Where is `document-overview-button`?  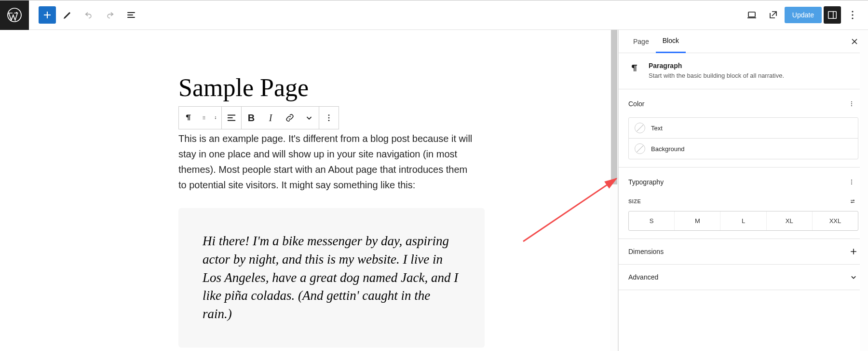
document-overview-button is located at coordinates (131, 15).